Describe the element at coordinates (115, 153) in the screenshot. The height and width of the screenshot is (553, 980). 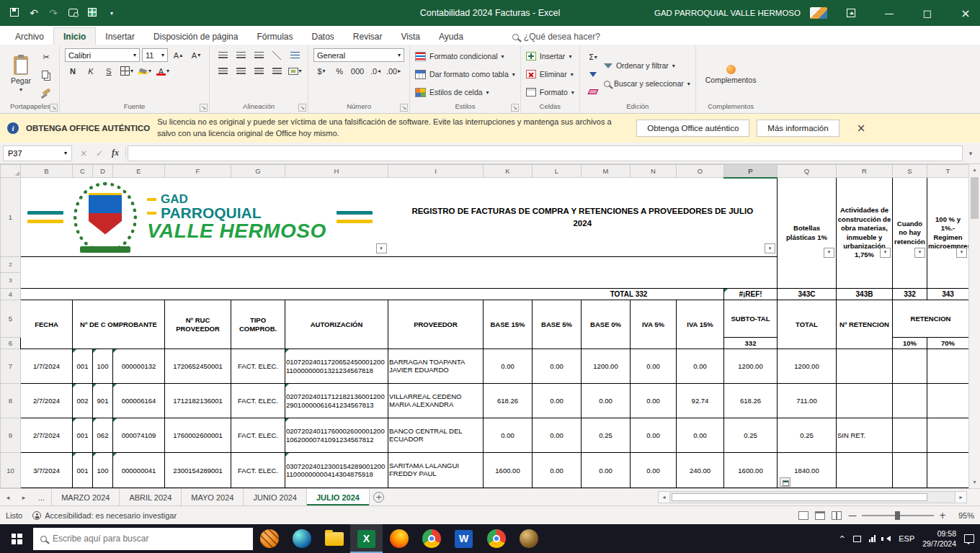
I see `insert-function-button: fx` at that location.